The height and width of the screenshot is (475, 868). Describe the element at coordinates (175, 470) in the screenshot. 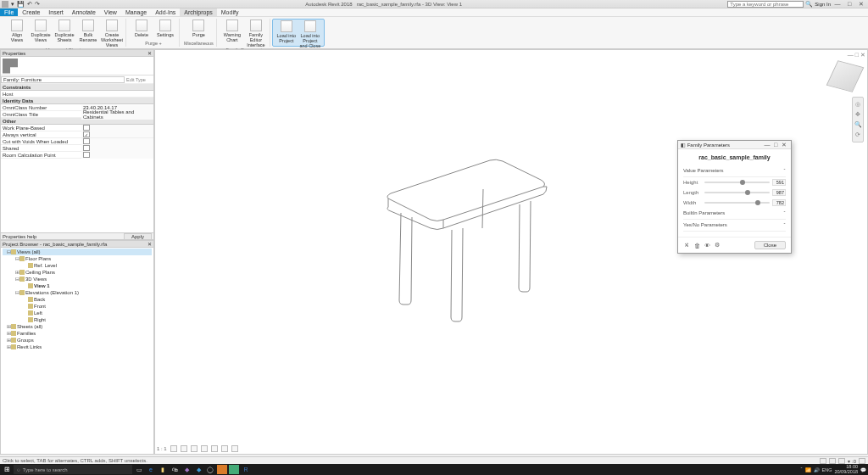

I see `store-icon: 🛍` at that location.